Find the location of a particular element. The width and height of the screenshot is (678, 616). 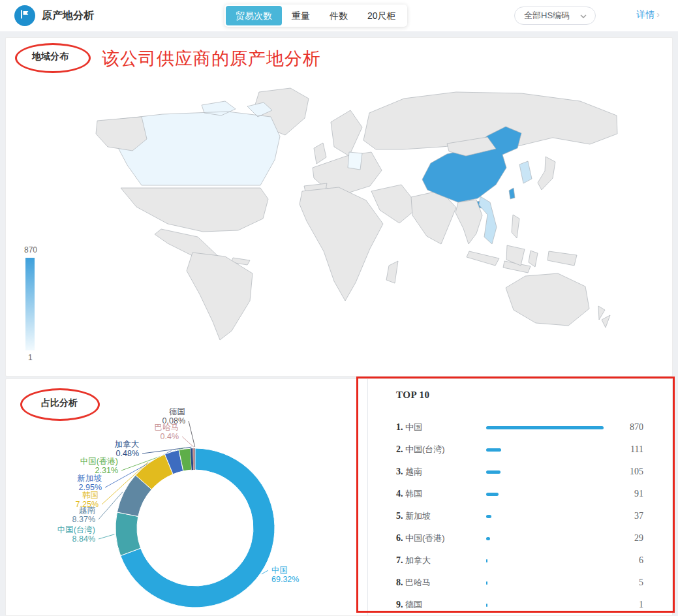

list-item: 4. 韩国91 is located at coordinates (519, 494).